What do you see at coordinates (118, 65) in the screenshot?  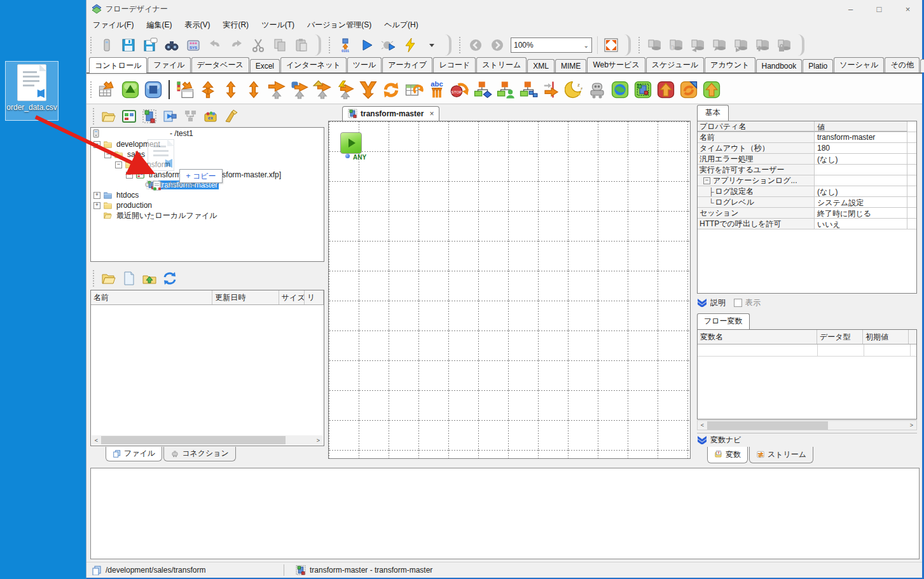 I see `category-tab-コントロール: コントロール` at bounding box center [118, 65].